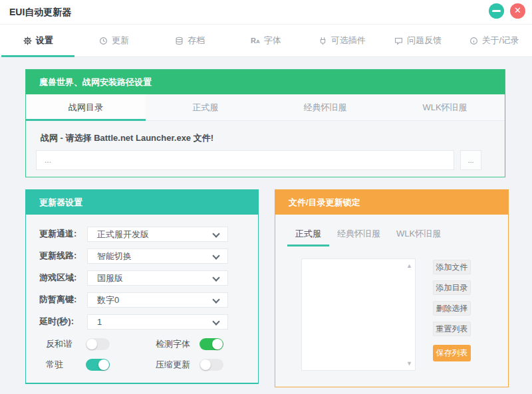 This screenshot has width=532, height=394. Describe the element at coordinates (399, 41) in the screenshot. I see `feedback-icon` at that location.